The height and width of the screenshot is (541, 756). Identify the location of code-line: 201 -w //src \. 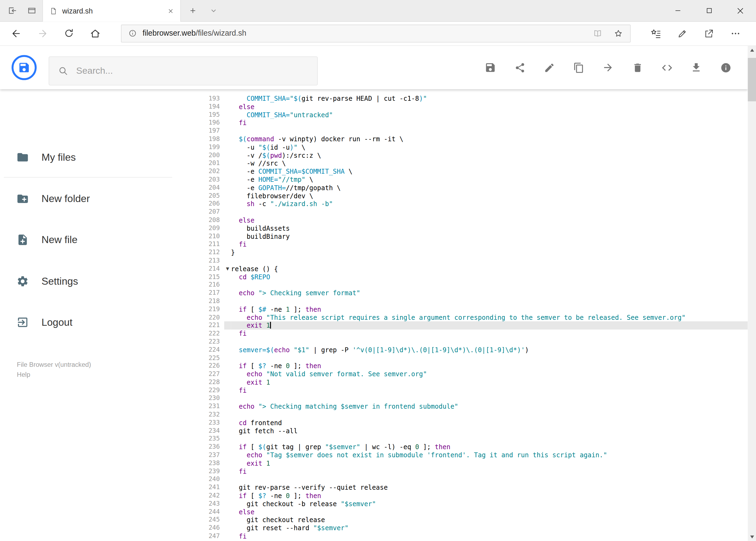
(462, 163).